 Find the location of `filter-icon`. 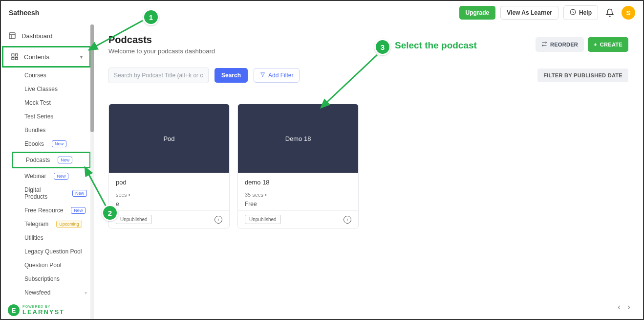

filter-icon is located at coordinates (263, 75).